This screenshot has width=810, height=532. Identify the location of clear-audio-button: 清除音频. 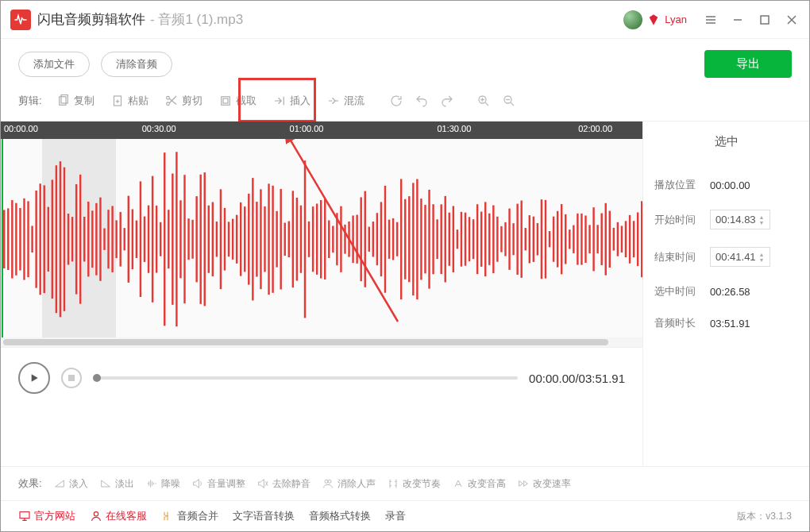
(137, 64).